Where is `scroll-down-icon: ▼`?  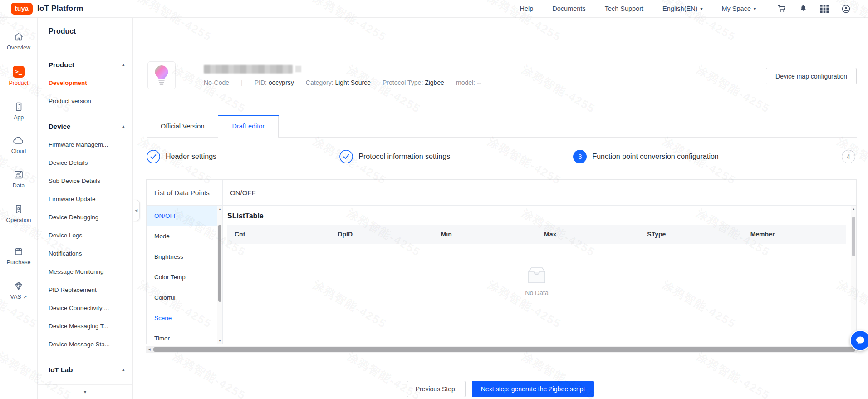
scroll-down-icon: ▼ is located at coordinates (220, 340).